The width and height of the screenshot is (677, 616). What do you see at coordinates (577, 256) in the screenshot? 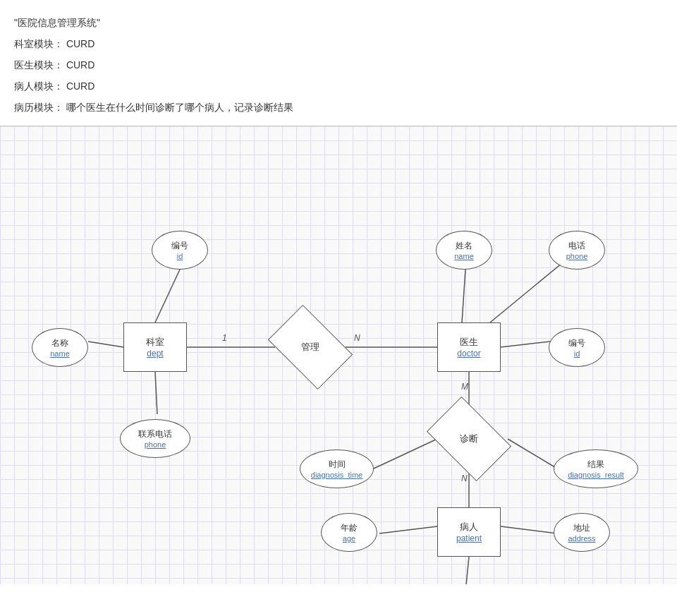
I see `attr-doctor-phone-en: phone` at bounding box center [577, 256].